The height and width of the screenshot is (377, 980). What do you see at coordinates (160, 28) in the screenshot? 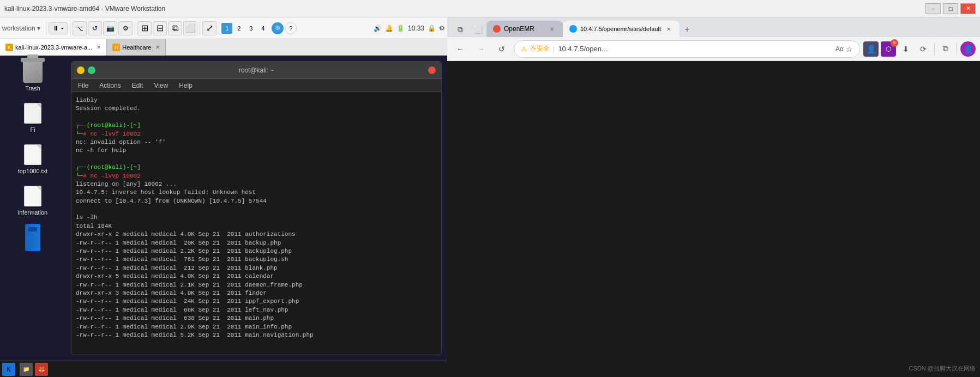
I see `view-btn2: ⊟` at bounding box center [160, 28].